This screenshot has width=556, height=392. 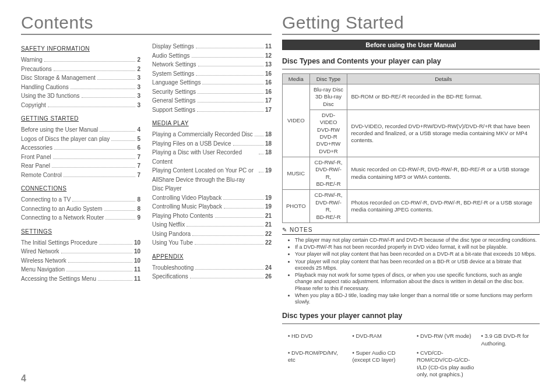 I want to click on notes-list: The player may not play certain CD-RW/-R…, so click(x=411, y=271).